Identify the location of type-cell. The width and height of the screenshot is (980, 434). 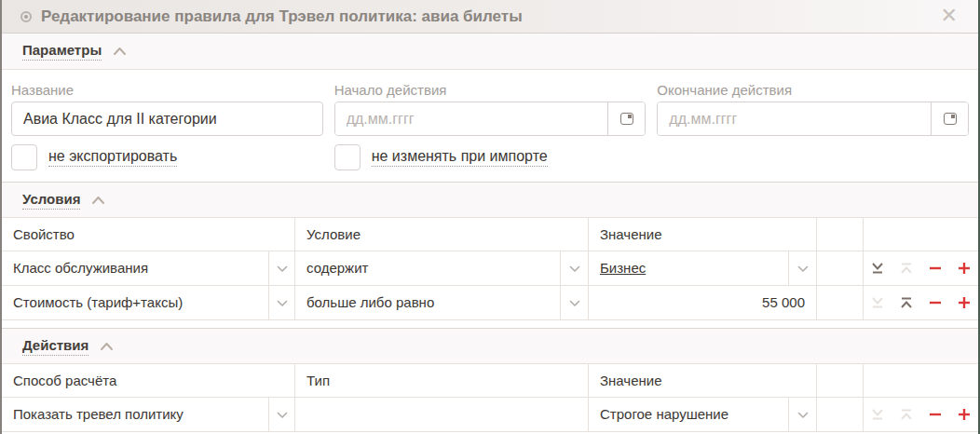
(442, 415).